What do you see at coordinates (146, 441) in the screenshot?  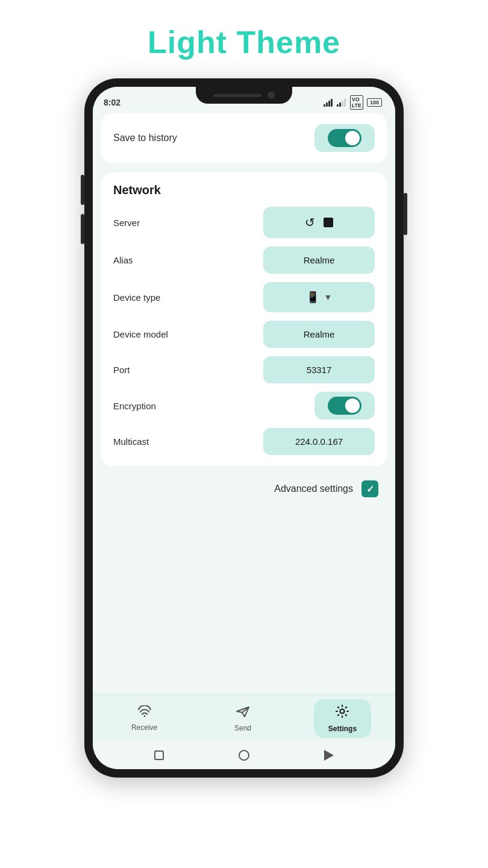 I see `multicast-label: Multicast` at bounding box center [146, 441].